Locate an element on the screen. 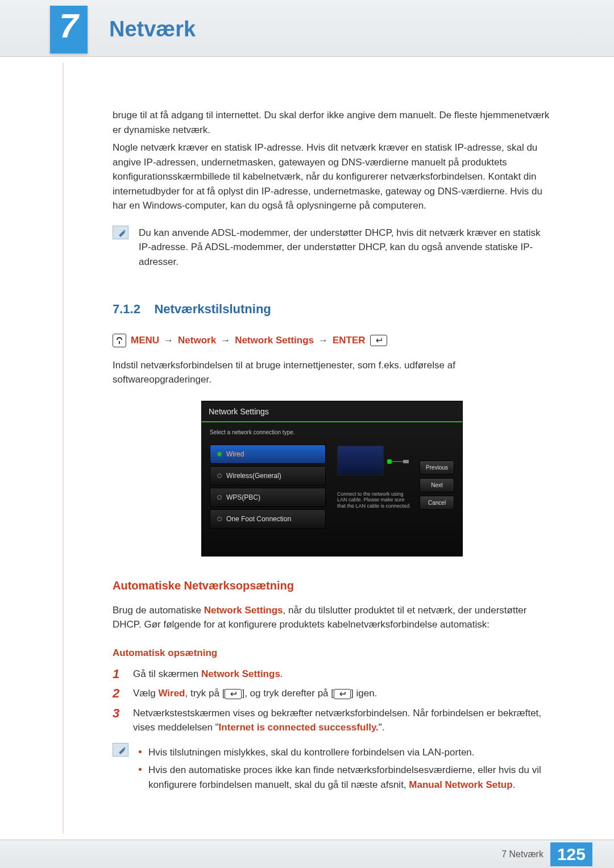 This screenshot has height=868, width=614. step-number: 3 is located at coordinates (118, 721).